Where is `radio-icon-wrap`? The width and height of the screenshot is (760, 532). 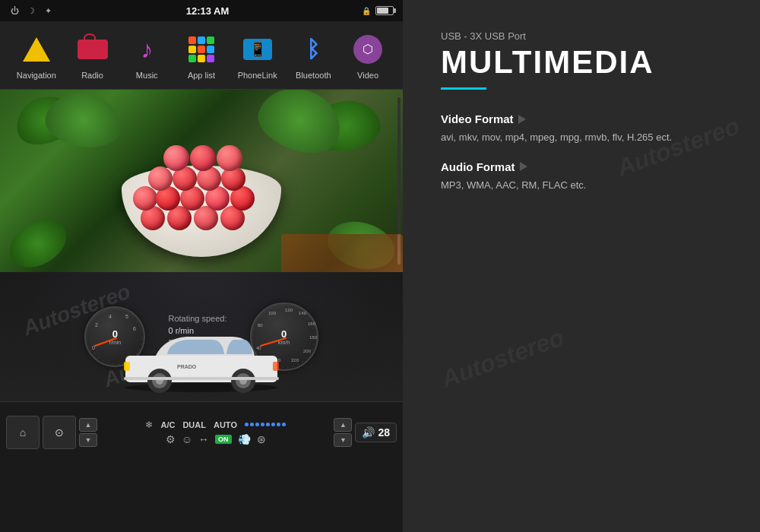 radio-icon-wrap is located at coordinates (93, 49).